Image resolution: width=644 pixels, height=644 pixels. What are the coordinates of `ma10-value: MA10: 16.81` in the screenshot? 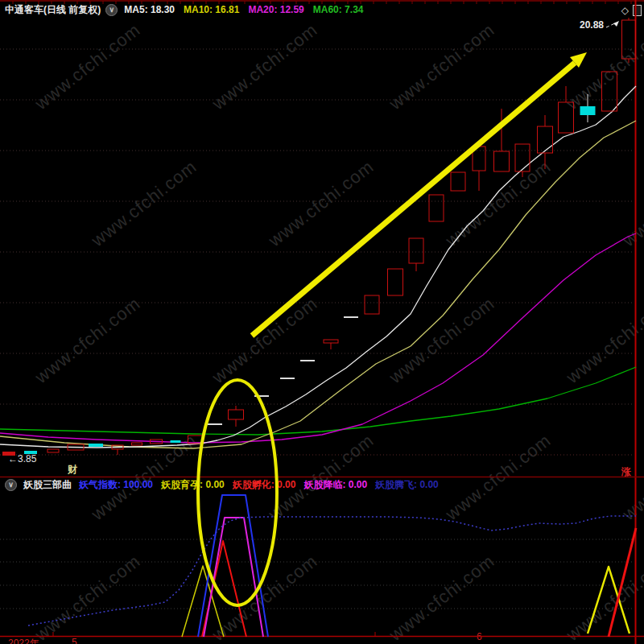 It's located at (211, 10).